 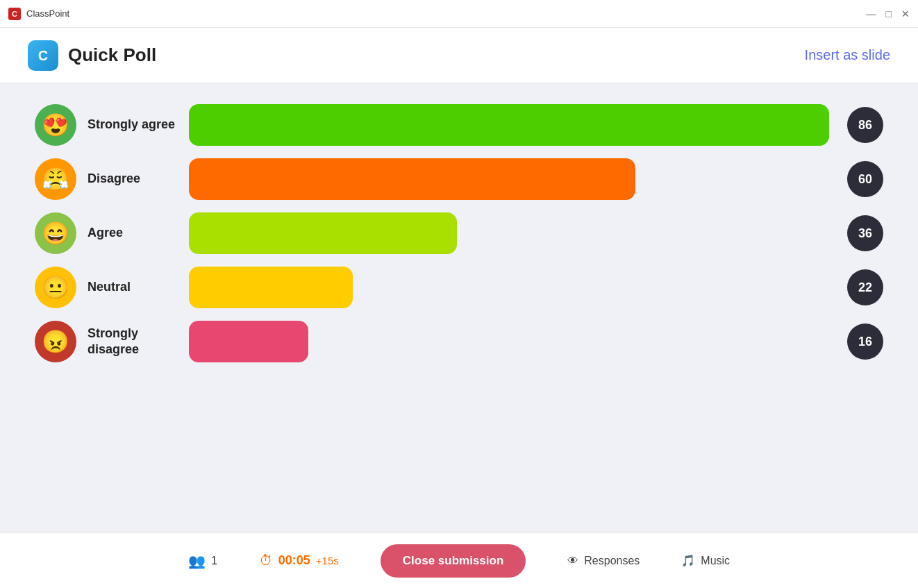 I want to click on people-icon: 👥, so click(x=197, y=561).